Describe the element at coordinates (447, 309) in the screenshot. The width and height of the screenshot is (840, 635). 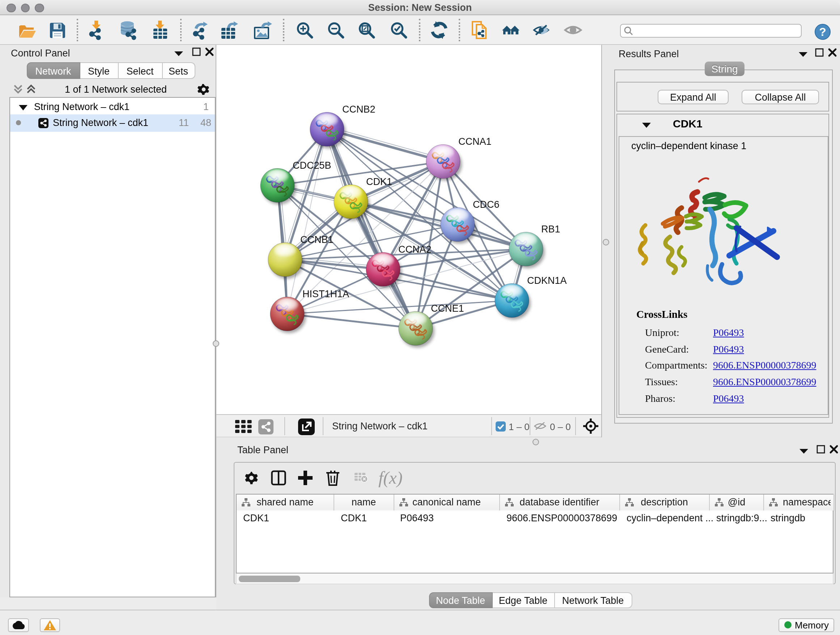
I see `svg-text: CCNE1` at that location.